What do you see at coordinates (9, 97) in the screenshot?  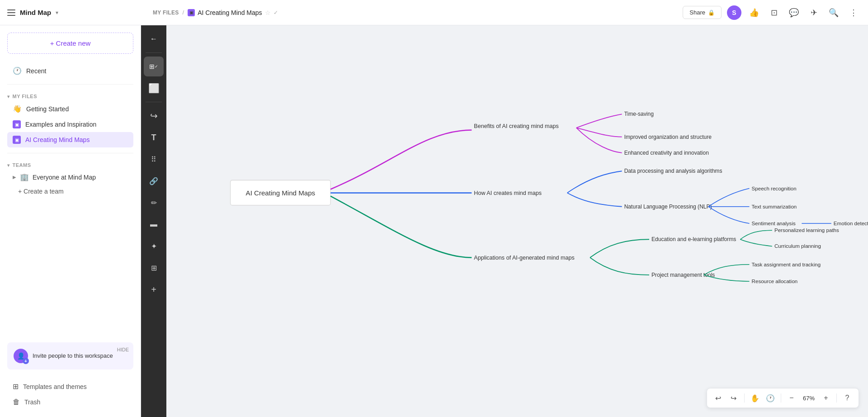 I see `my-files-toggle: ▾` at bounding box center [9, 97].